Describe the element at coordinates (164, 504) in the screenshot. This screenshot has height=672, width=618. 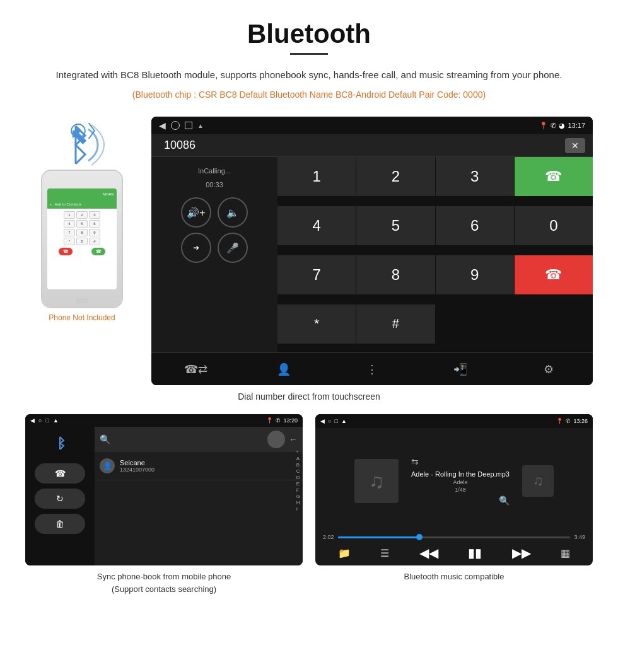
I see `phonebook-col: ◀ ○ □ ▲ 📍 ✆ 13:20` at that location.